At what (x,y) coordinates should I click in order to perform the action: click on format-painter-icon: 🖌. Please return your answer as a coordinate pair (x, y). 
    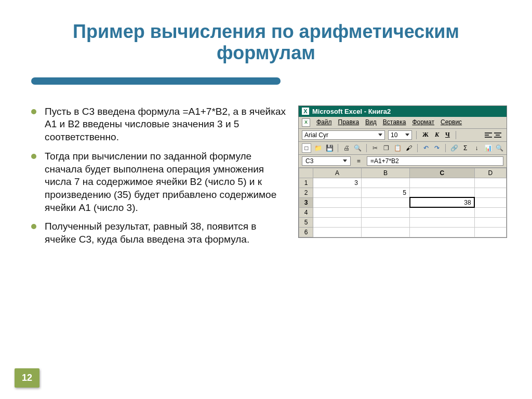
    Looking at the image, I should click on (409, 148).